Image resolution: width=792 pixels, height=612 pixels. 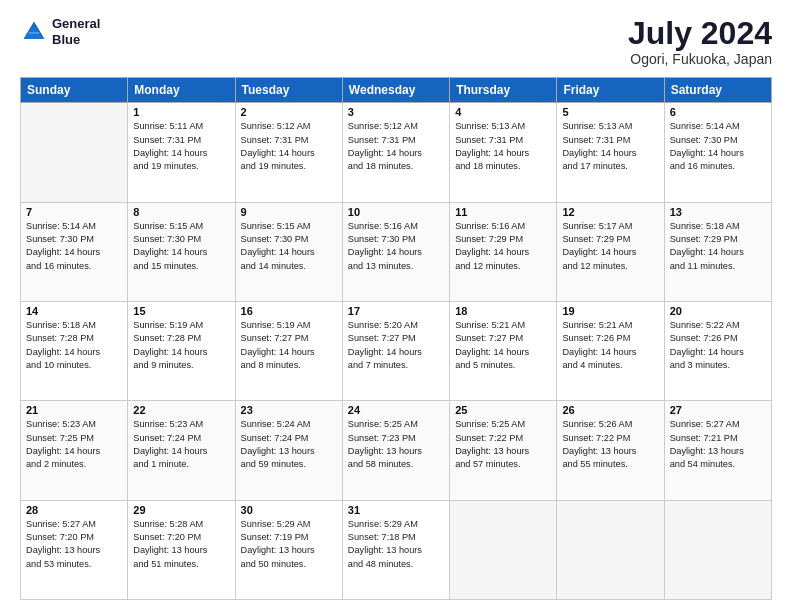 What do you see at coordinates (289, 444) in the screenshot?
I see `day-info: Sunrise: 5:24 AM Sunset: 7:24 PM Dayligh…` at bounding box center [289, 444].